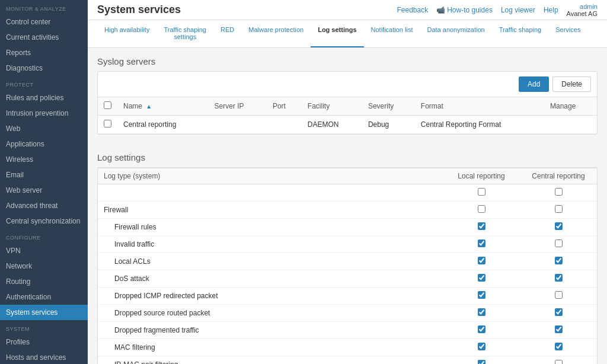 Image resolution: width=607 pixels, height=364 pixels. Describe the element at coordinates (44, 53) in the screenshot. I see `sidebar-item-reports: Reports` at that location.